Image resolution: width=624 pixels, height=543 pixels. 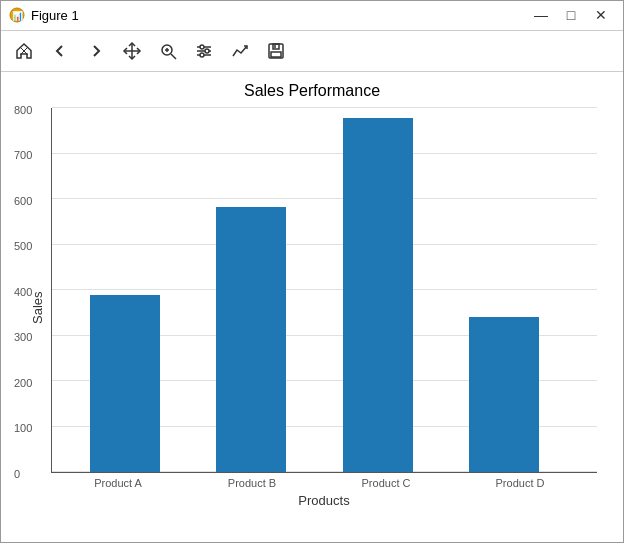 I want to click on grid-line, so click(x=324, y=108).